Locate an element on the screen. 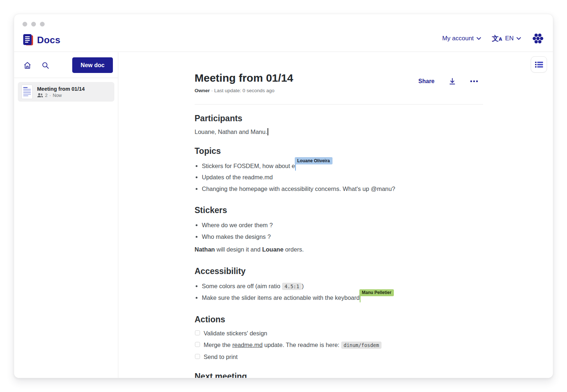 The height and width of the screenshot is (392, 567). collab-cursor-louane: Louane Oliveira is located at coordinates (295, 166).